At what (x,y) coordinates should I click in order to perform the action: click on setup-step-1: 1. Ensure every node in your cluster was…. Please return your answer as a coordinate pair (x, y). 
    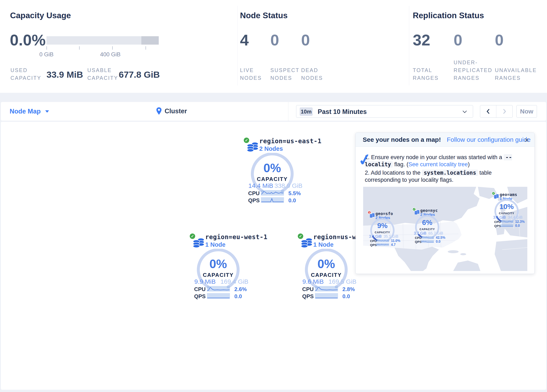
    Looking at the image, I should click on (446, 161).